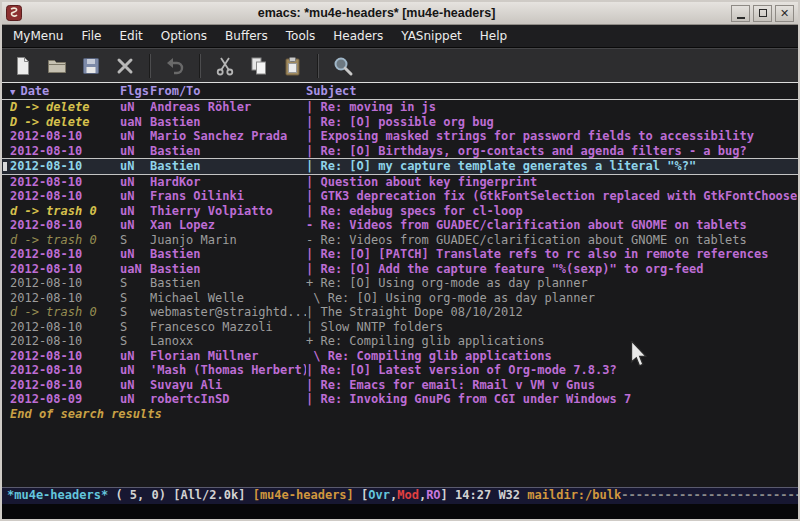  Describe the element at coordinates (400, 226) in the screenshot. I see `message-row: 2012-08-10uNXan Lopez- Re: Videos from G…` at that location.